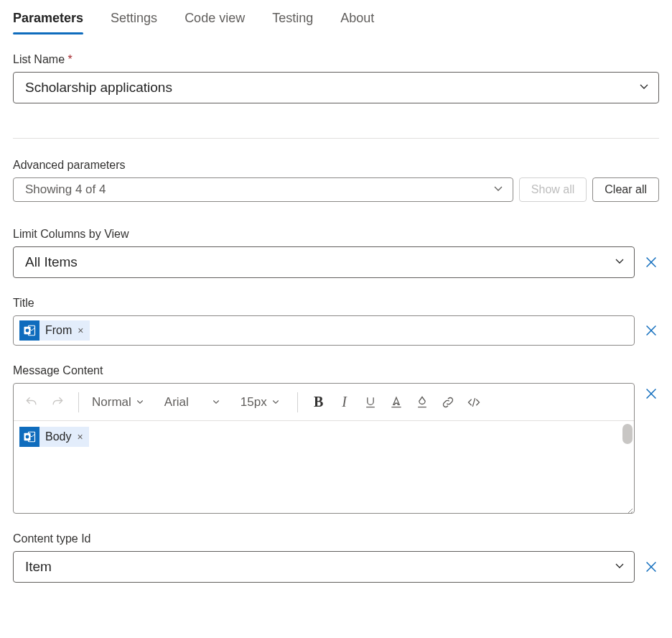  What do you see at coordinates (52, 262) in the screenshot?
I see `limit-columns-value: All Items` at bounding box center [52, 262].